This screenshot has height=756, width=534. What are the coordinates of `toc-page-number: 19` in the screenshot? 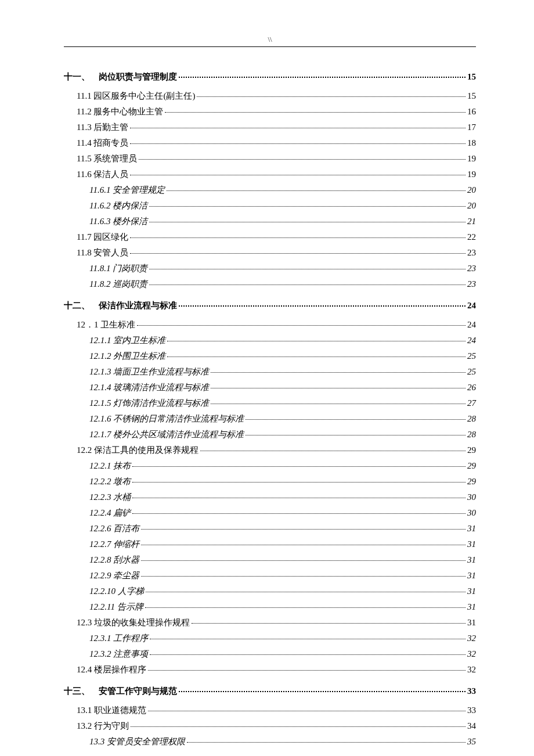 It's located at (471, 159).